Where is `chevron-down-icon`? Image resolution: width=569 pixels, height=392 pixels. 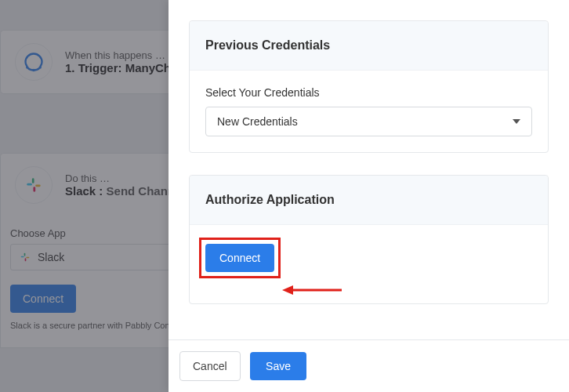 chevron-down-icon is located at coordinates (516, 122).